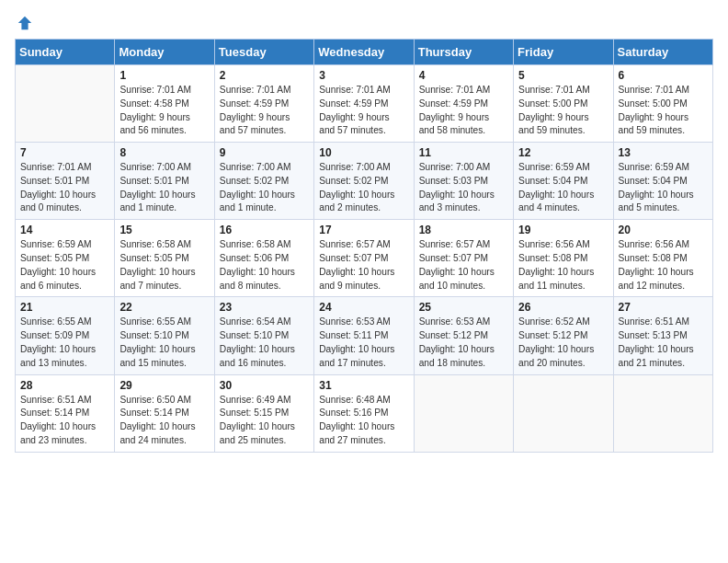  What do you see at coordinates (563, 336) in the screenshot?
I see `calendar-cell: 26Sunrise: 6:52 AM Sunset: 5:12 PM Dayli…` at bounding box center [563, 336].